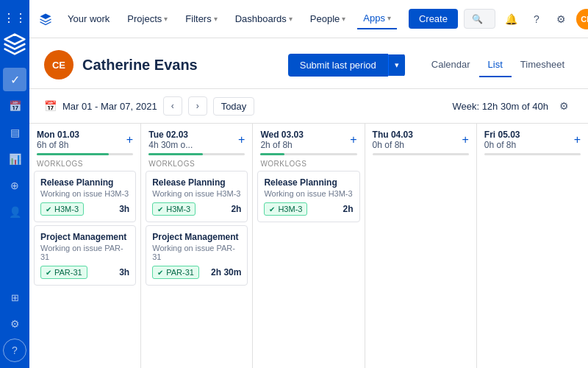  Describe the element at coordinates (347, 65) in the screenshot. I see `submit-btn-group: Submit last period ▾` at that location.